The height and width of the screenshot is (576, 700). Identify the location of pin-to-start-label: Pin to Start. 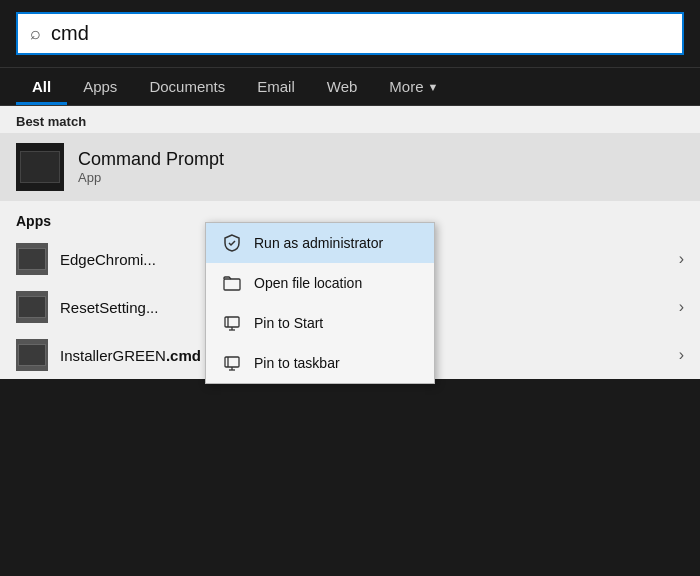
(288, 323).